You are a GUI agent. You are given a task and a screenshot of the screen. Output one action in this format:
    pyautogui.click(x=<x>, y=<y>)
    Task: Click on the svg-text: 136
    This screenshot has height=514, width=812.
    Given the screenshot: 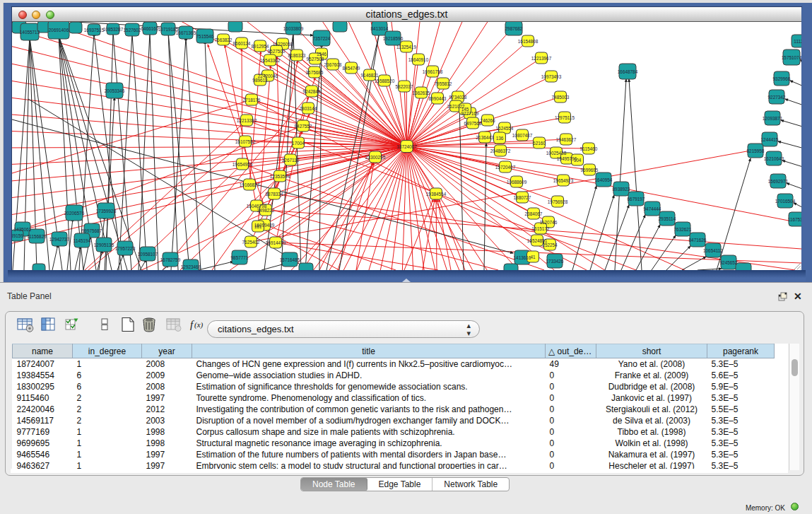 What is the action you would take?
    pyautogui.click(x=500, y=139)
    